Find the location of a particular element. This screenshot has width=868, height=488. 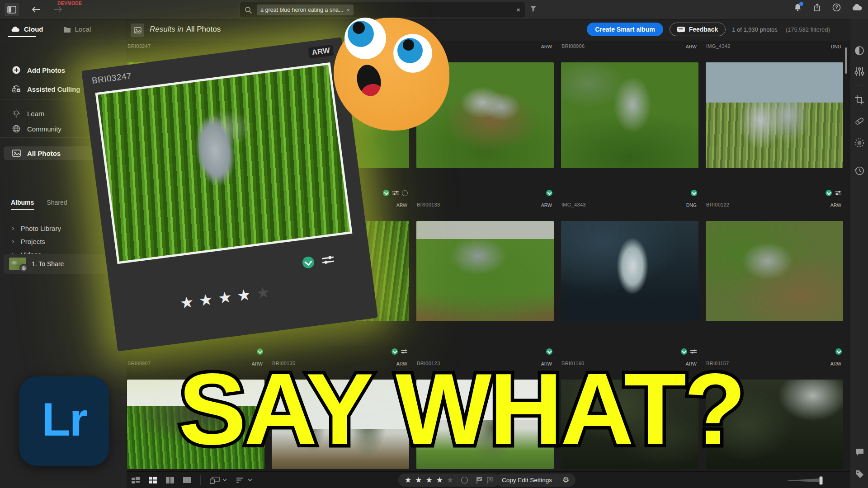

cloud-sync-button is located at coordinates (857, 7).